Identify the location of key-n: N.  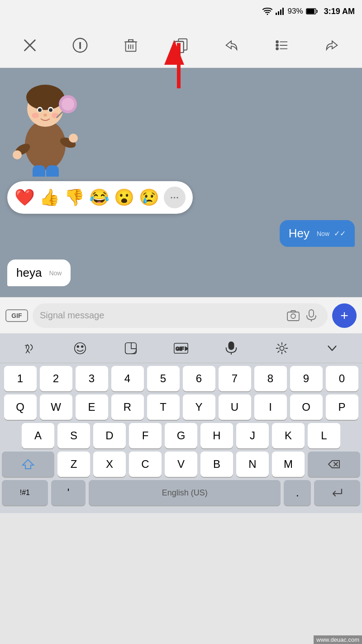
(252, 464).